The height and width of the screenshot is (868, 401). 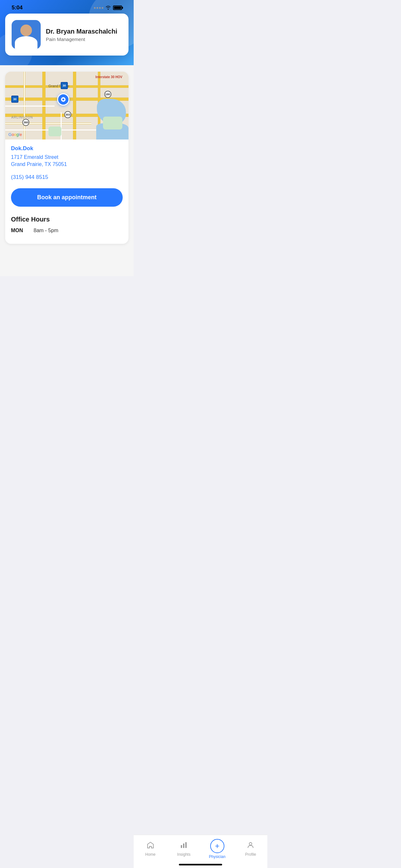 I want to click on highway-badge-30-center: 30, so click(x=64, y=86).